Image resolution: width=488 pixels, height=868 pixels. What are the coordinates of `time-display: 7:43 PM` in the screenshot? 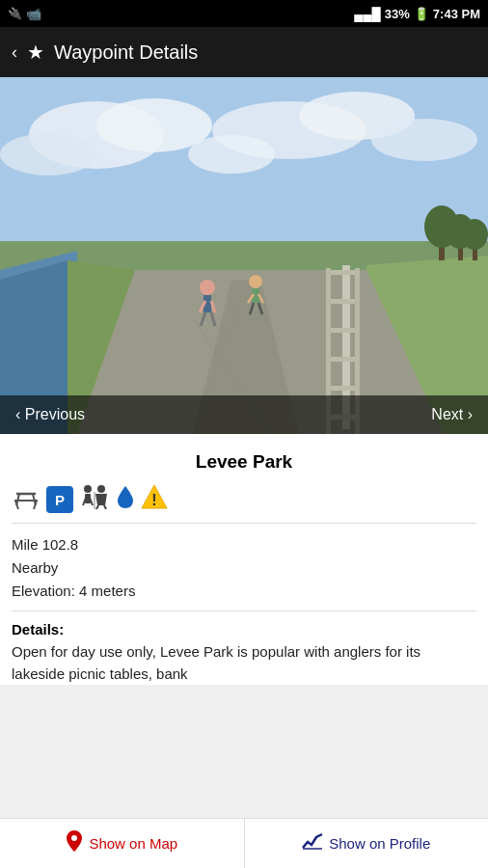 It's located at (457, 14).